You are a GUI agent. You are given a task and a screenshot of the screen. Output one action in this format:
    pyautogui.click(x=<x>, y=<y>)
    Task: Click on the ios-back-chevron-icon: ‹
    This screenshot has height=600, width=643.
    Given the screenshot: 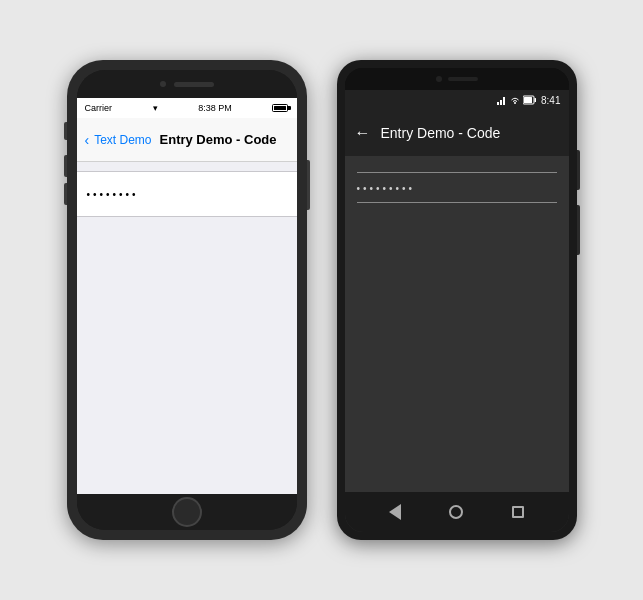 What is the action you would take?
    pyautogui.click(x=88, y=140)
    